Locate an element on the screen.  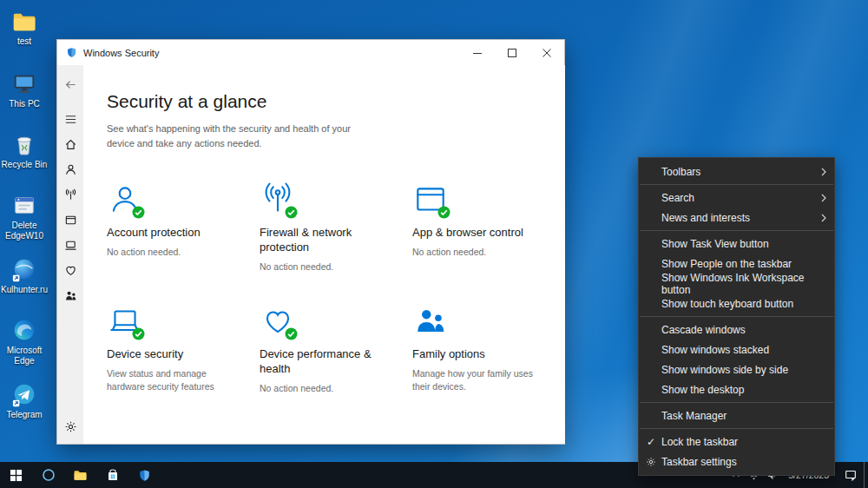
action-center-icon is located at coordinates (851, 475).